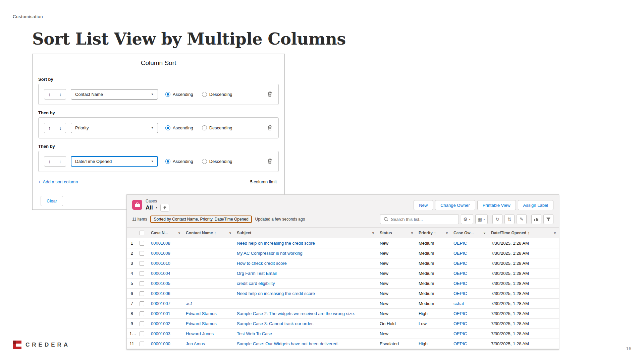 Image resolution: width=644 pixels, height=362 pixels. I want to click on case-number-link: 00001007, so click(161, 304).